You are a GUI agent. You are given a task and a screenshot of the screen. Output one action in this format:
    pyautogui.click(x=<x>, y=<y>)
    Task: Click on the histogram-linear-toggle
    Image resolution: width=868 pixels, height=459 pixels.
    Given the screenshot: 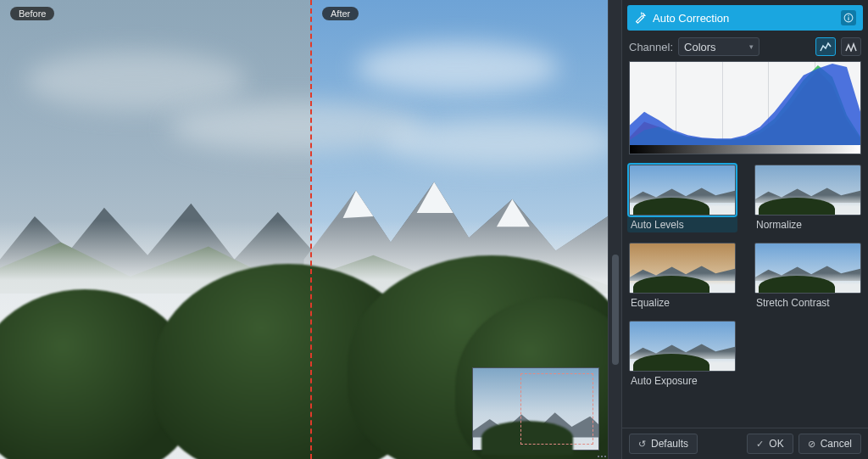 What is the action you would take?
    pyautogui.click(x=826, y=47)
    